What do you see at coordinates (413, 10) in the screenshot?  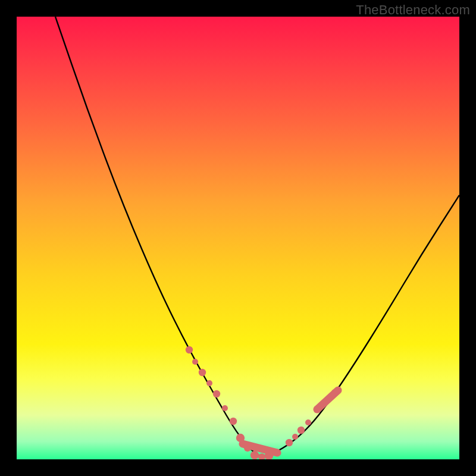 I see `watermark-text: TheBottleneck.com` at bounding box center [413, 10].